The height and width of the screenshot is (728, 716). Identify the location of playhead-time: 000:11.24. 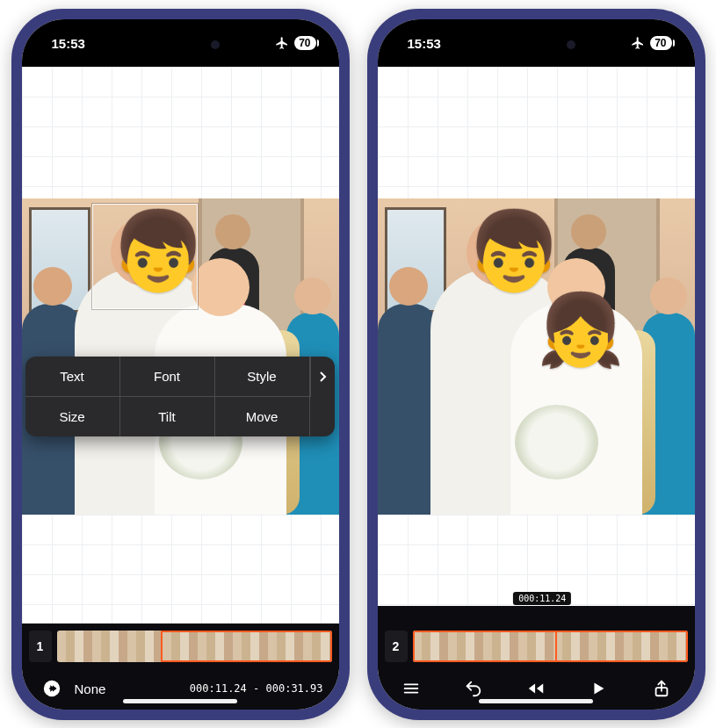
(542, 599).